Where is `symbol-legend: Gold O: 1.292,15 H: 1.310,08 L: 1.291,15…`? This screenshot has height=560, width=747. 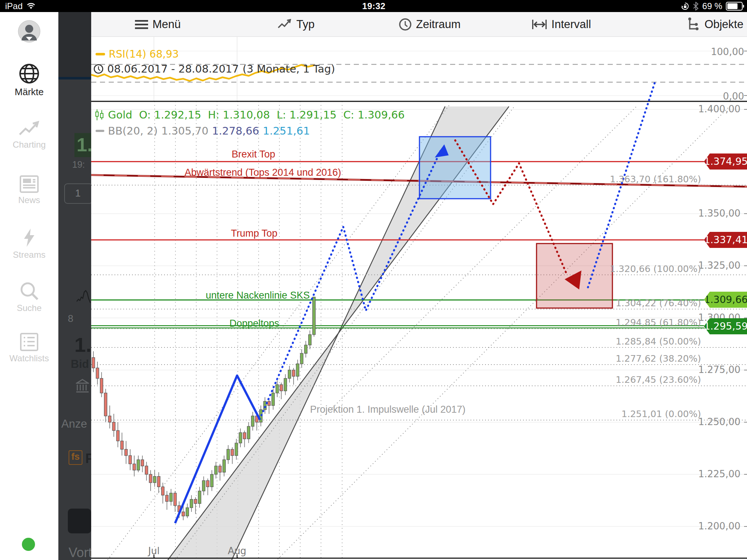 symbol-legend: Gold O: 1.292,15 H: 1.310,08 L: 1.291,15… is located at coordinates (250, 115).